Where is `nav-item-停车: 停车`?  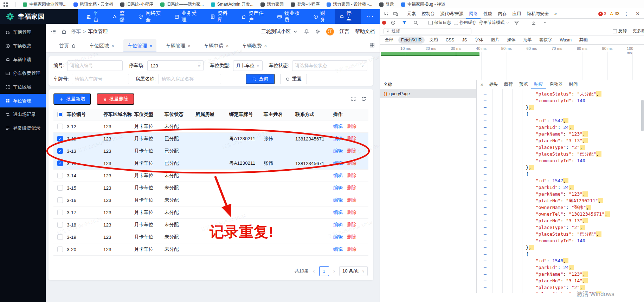 nav-item-停车: 停车 is located at coordinates (348, 17).